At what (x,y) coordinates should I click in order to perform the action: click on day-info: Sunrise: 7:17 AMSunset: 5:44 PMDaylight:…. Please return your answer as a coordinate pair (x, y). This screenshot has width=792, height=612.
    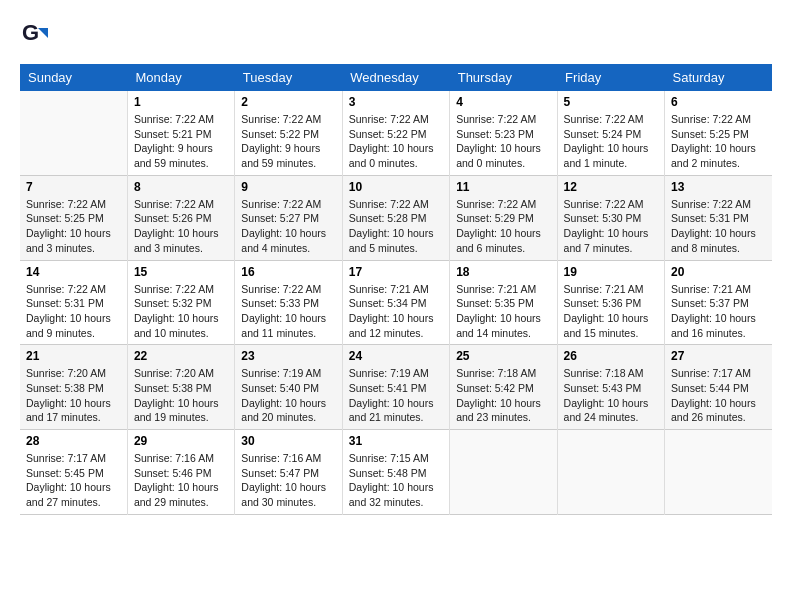
    Looking at the image, I should click on (718, 396).